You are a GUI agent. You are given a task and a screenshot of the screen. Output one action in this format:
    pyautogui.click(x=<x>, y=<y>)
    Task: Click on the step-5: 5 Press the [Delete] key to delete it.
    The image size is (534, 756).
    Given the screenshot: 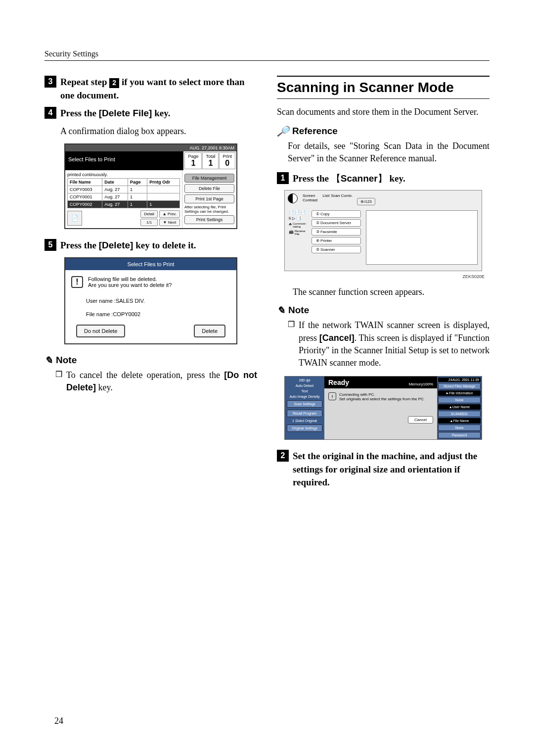 What is the action you would take?
    pyautogui.click(x=151, y=245)
    